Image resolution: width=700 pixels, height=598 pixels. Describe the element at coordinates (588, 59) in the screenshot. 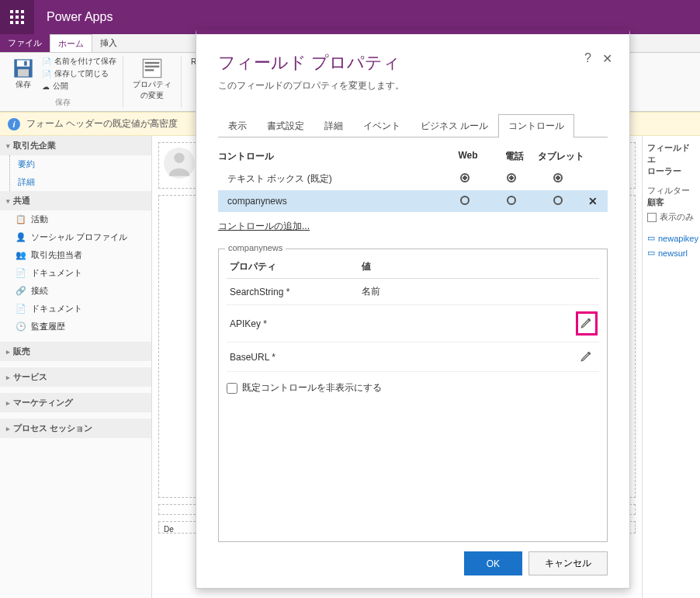

I see `help-button: ?` at that location.